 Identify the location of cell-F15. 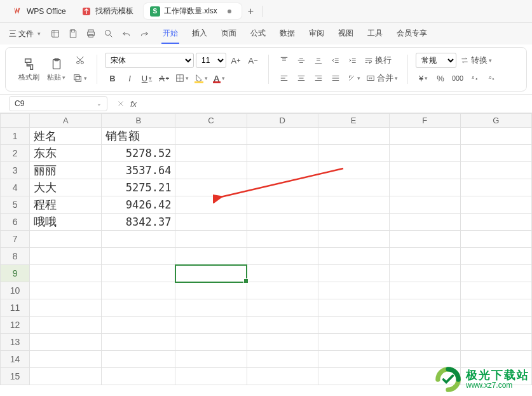
(425, 376).